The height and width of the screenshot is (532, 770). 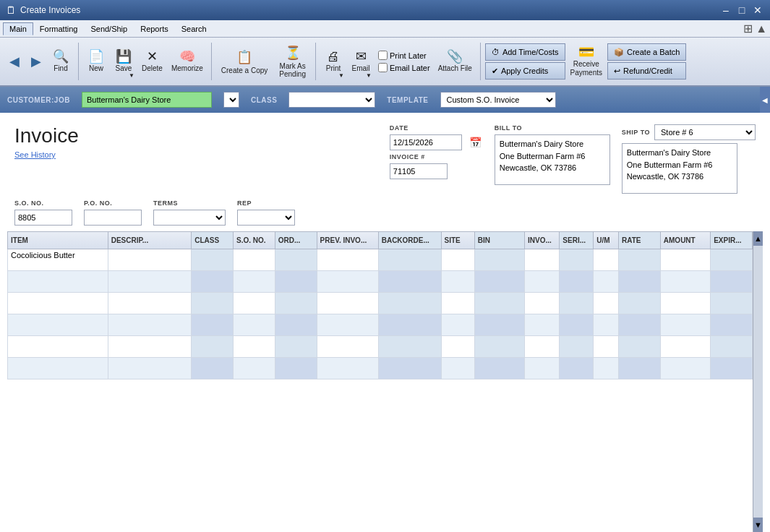 What do you see at coordinates (586, 61) in the screenshot?
I see `receive-payments-button: 💳 Receive Payments` at bounding box center [586, 61].